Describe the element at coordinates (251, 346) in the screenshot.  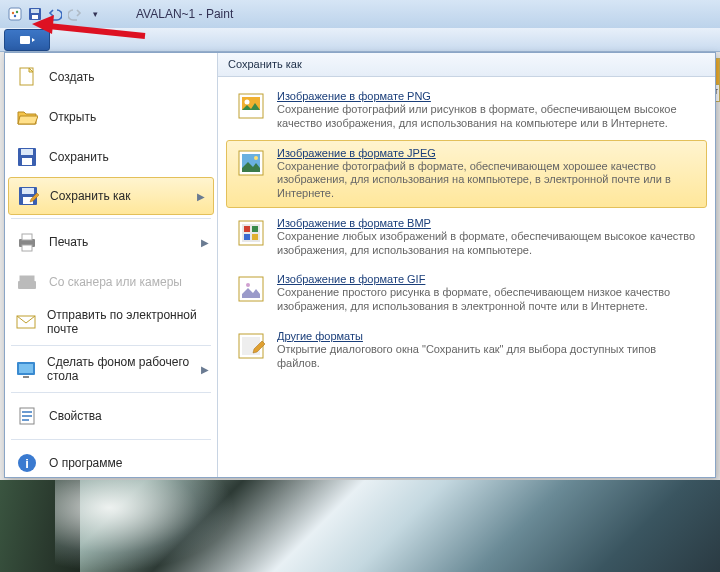
I see `other-format-icon` at that location.